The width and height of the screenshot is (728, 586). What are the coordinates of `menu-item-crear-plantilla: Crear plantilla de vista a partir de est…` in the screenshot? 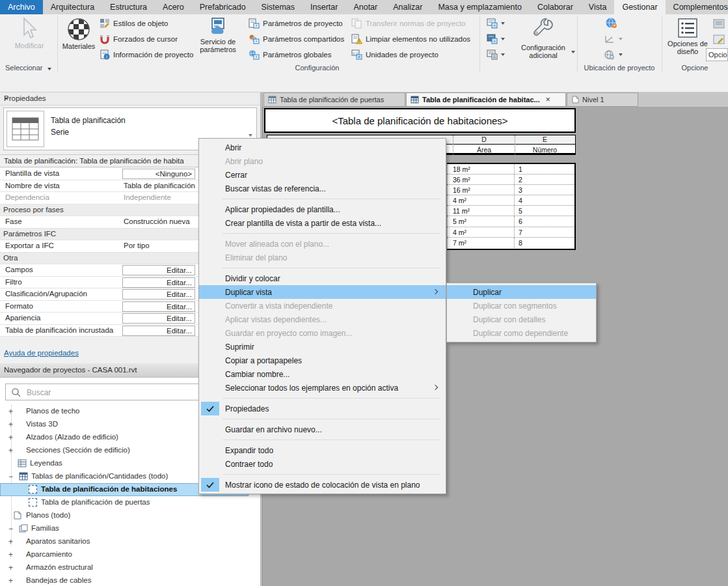 It's located at (323, 223).